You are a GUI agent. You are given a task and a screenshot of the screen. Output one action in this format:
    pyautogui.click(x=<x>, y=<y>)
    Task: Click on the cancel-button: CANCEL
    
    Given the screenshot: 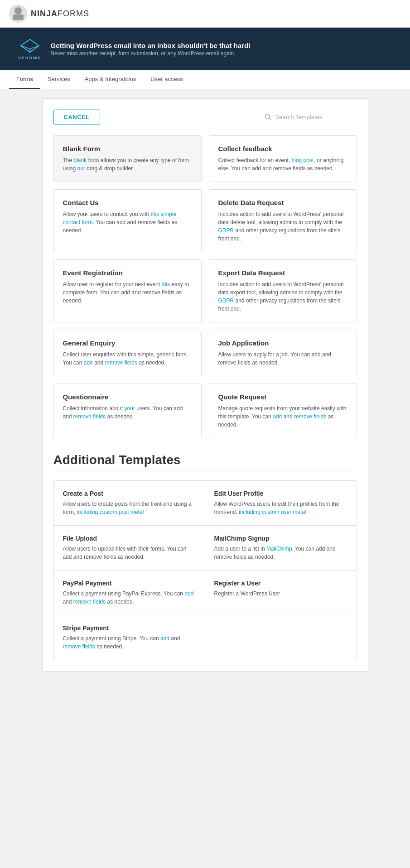 What is the action you would take?
    pyautogui.click(x=77, y=117)
    